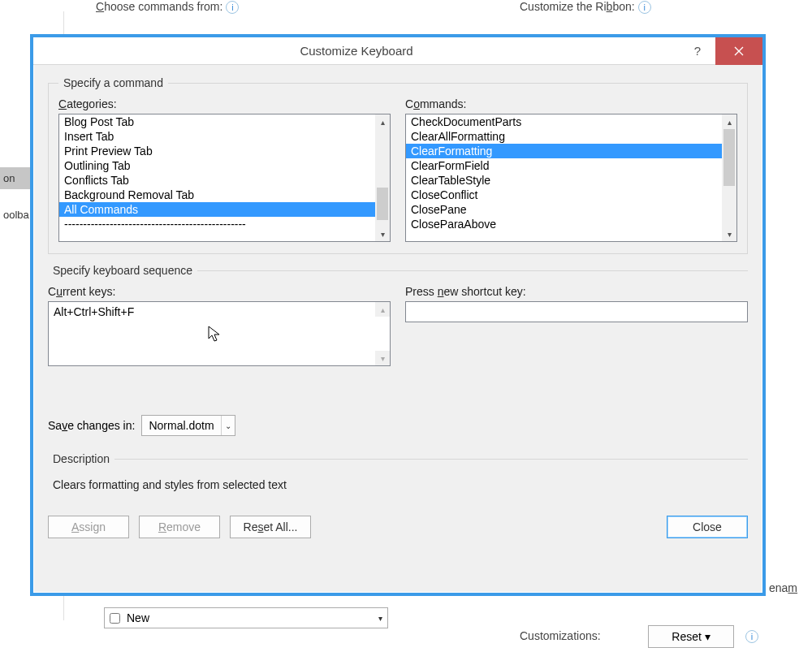  What do you see at coordinates (398, 51) in the screenshot?
I see `titlebar: Customize Keyboard ?` at bounding box center [398, 51].